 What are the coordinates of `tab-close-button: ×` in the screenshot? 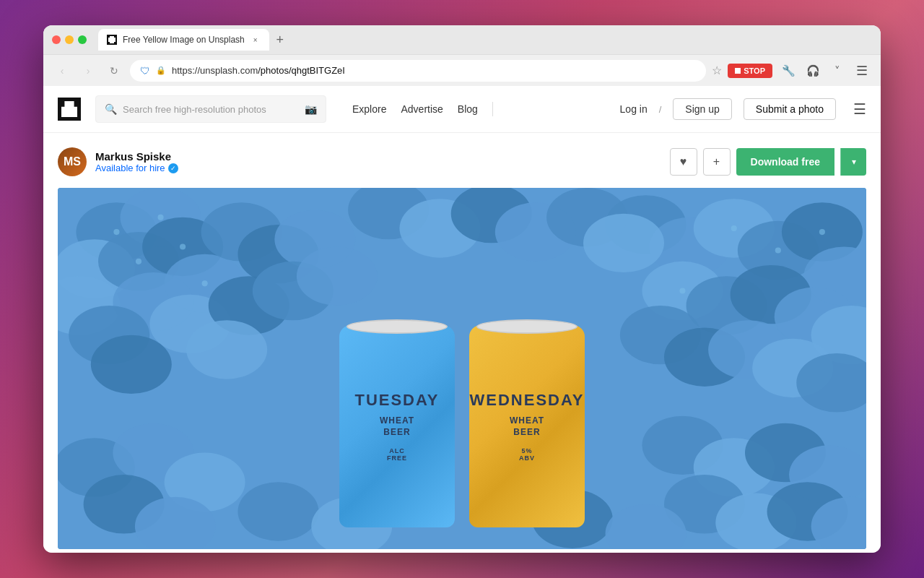 It's located at (256, 40).